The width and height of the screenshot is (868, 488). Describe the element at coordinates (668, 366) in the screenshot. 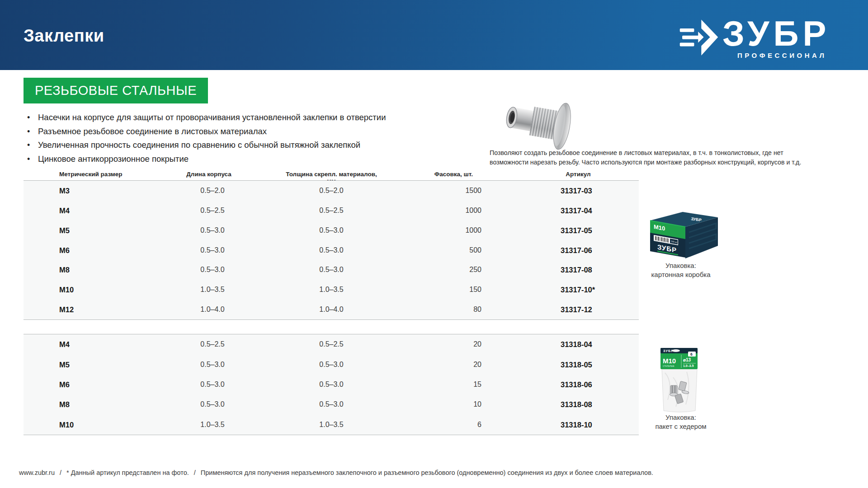

I see `bag-sublabel: СТАЛЬНЫЕ` at that location.